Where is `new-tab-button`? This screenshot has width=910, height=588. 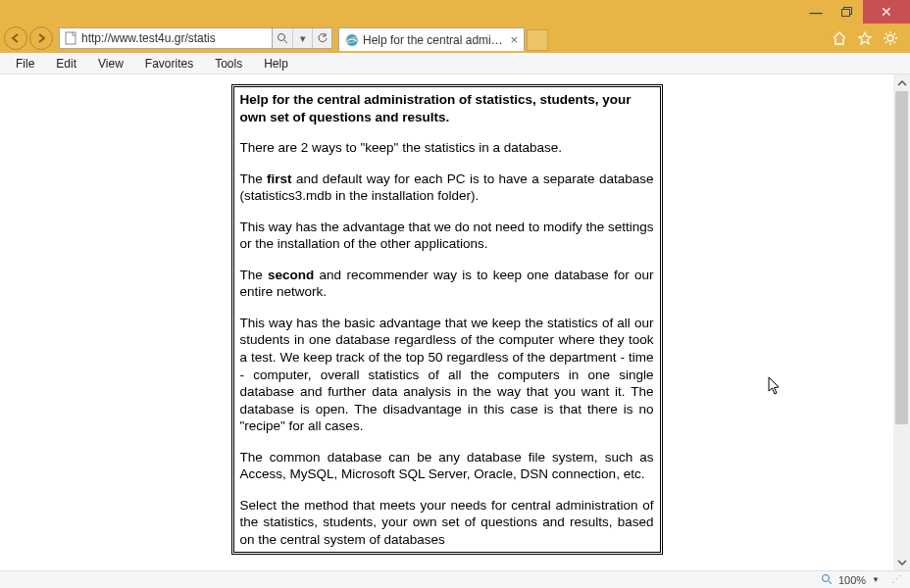
new-tab-button is located at coordinates (537, 40).